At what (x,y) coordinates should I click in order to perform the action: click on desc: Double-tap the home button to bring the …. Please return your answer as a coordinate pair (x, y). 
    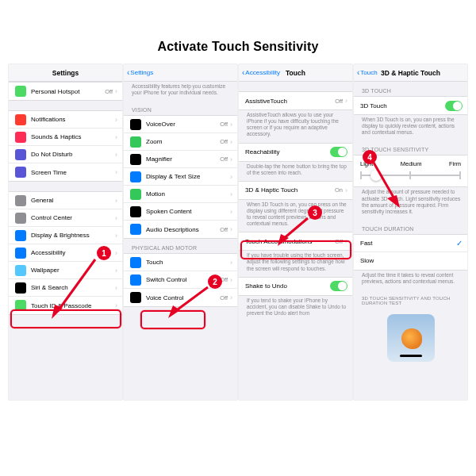
    Looking at the image, I should click on (295, 171).